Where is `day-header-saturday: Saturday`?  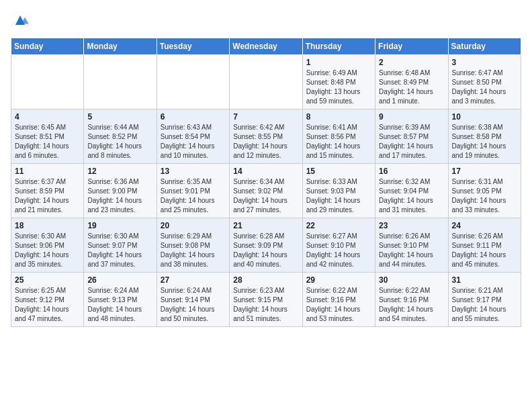 day-header-saturday: Saturday is located at coordinates (484, 47).